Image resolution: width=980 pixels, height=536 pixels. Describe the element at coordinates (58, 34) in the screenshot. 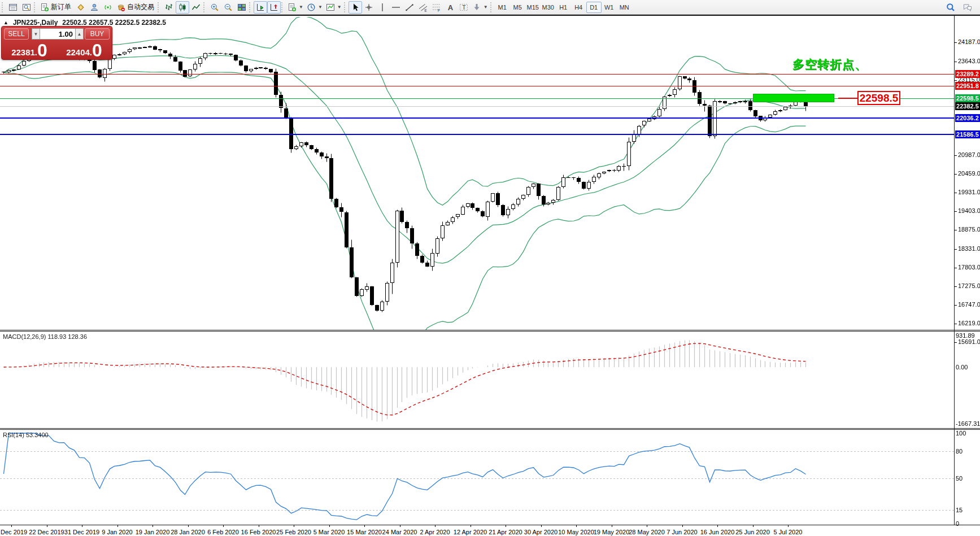

I see `volume-stepper: ▼ 1.00 ▲` at that location.